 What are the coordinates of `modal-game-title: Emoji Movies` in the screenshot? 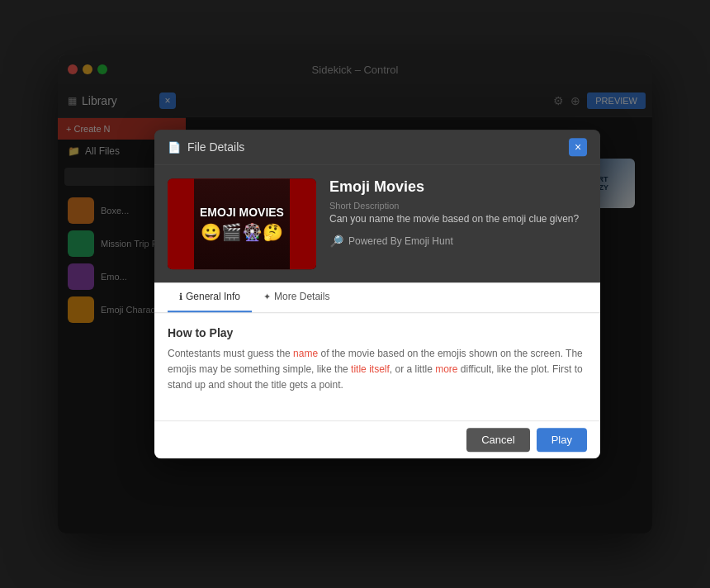 It's located at (458, 187).